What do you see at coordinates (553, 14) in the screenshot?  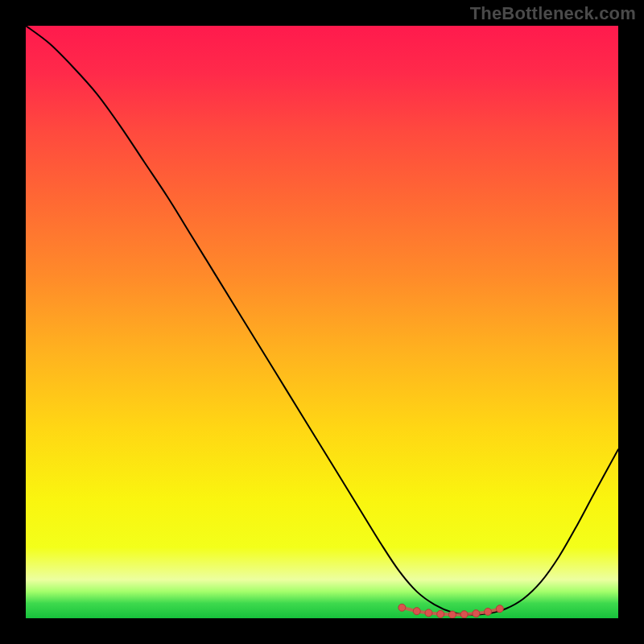 I see `watermark-label: TheBottleneck.com` at bounding box center [553, 14].